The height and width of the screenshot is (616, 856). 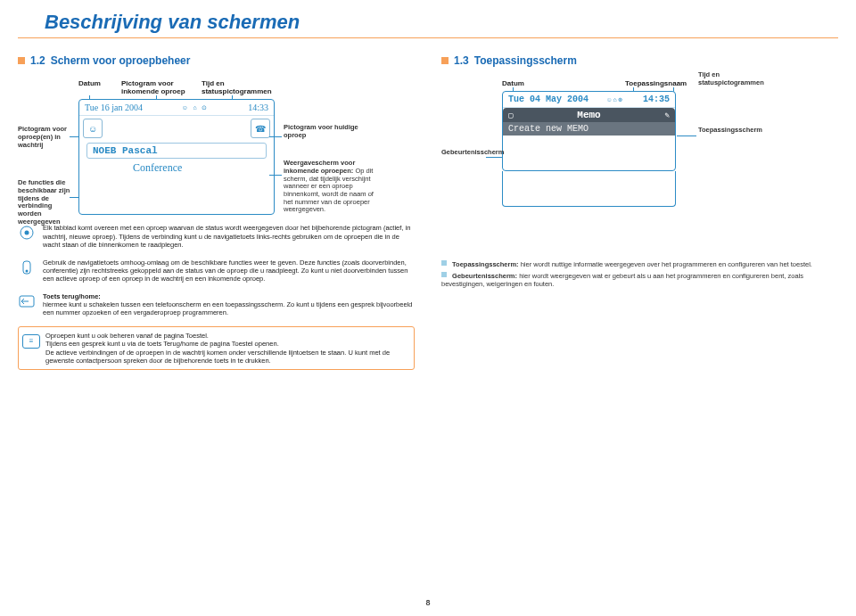 What do you see at coordinates (200, 168) in the screenshot?
I see `conference-label: Conference` at bounding box center [200, 168].